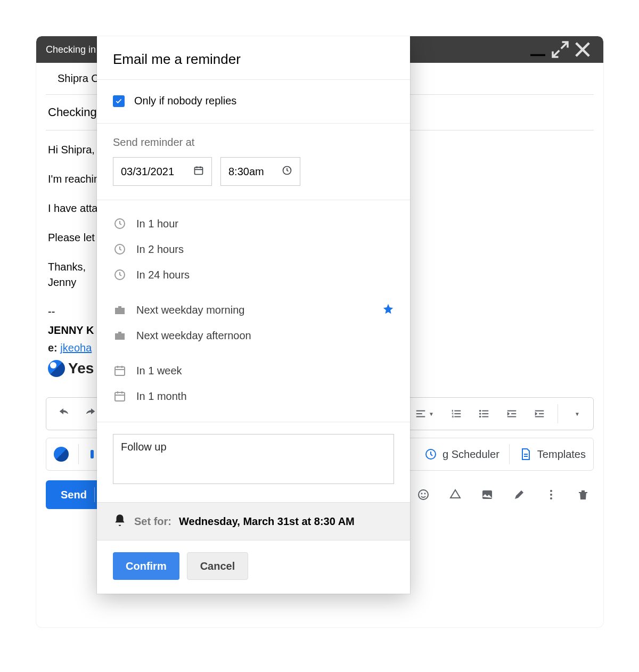 Image resolution: width=639 pixels, height=672 pixels. What do you see at coordinates (253, 310) in the screenshot?
I see `preset-next-weekday-morning: Next weekday morning` at bounding box center [253, 310].